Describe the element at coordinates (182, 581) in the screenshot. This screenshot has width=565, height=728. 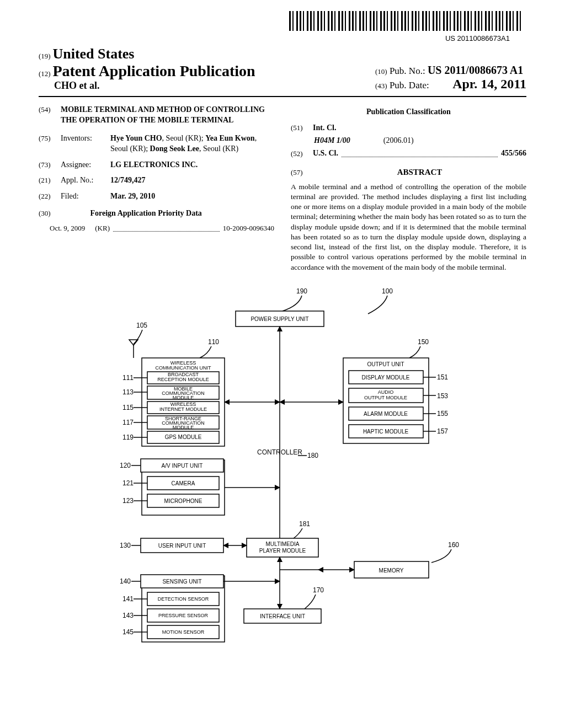
I see `box-sensing: SENSING UNIT` at that location.